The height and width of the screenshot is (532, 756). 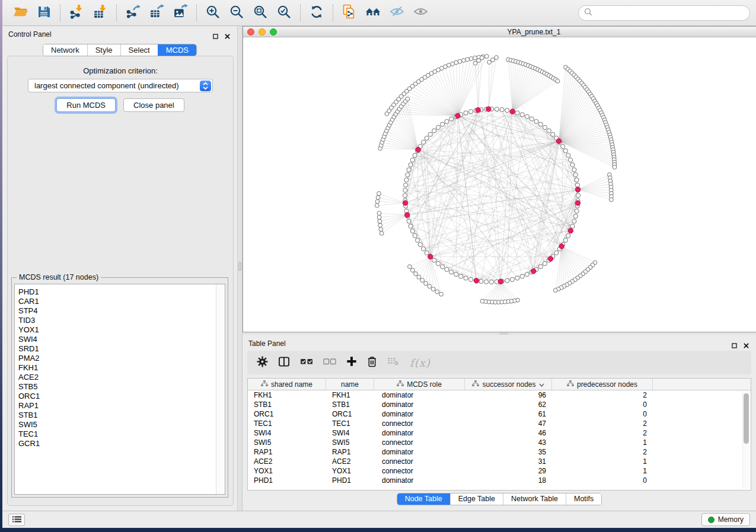 What do you see at coordinates (260, 13) in the screenshot?
I see `zoom-fit-button` at bounding box center [260, 13].